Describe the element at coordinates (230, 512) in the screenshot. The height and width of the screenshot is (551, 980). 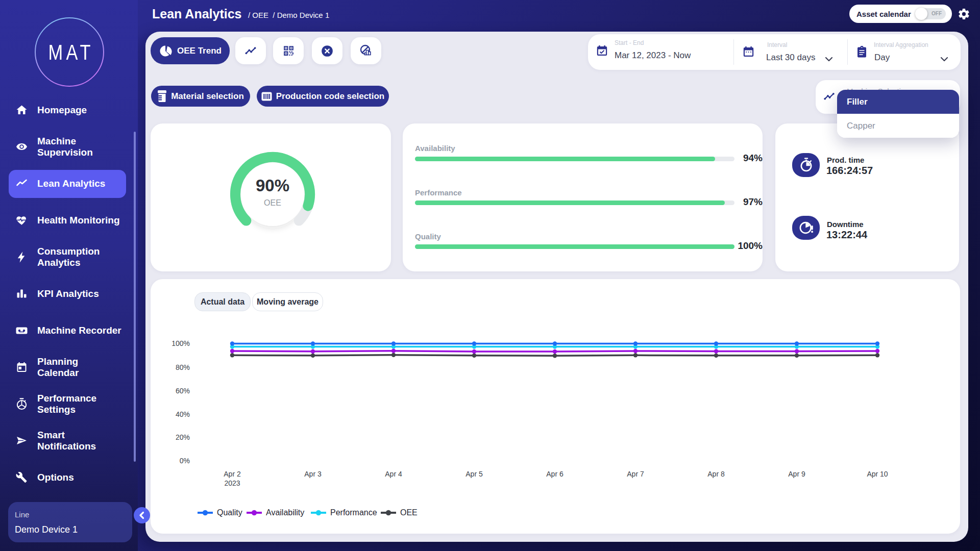
I see `svg-text: Quality` at that location.